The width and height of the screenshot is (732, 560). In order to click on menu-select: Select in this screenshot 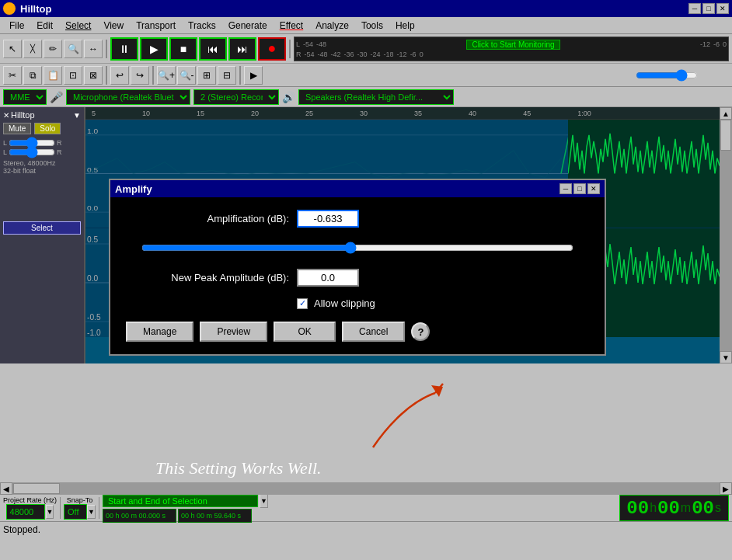, I will do `click(78, 26)`.